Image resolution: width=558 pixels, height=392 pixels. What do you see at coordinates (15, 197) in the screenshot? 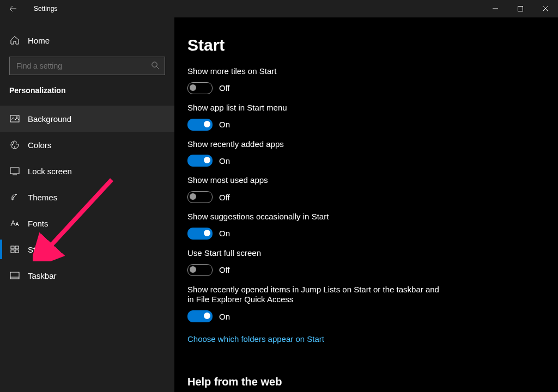
I see `themes-icon` at bounding box center [15, 197].